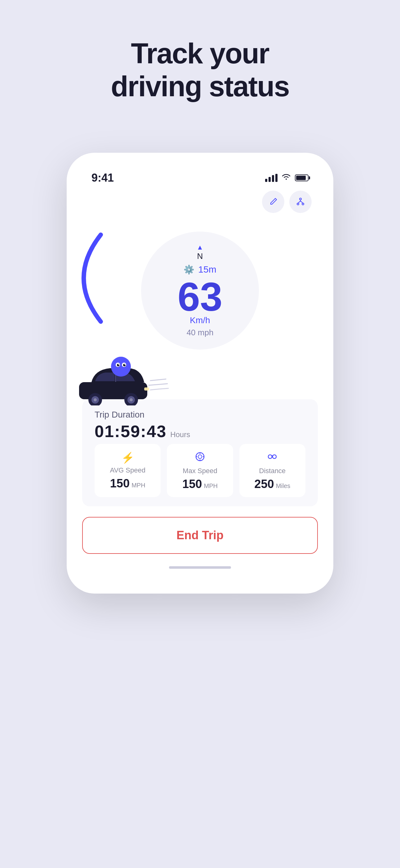 This screenshot has width=400, height=868. Describe the element at coordinates (200, 320) in the screenshot. I see `speed-unit: Km/h` at that location.